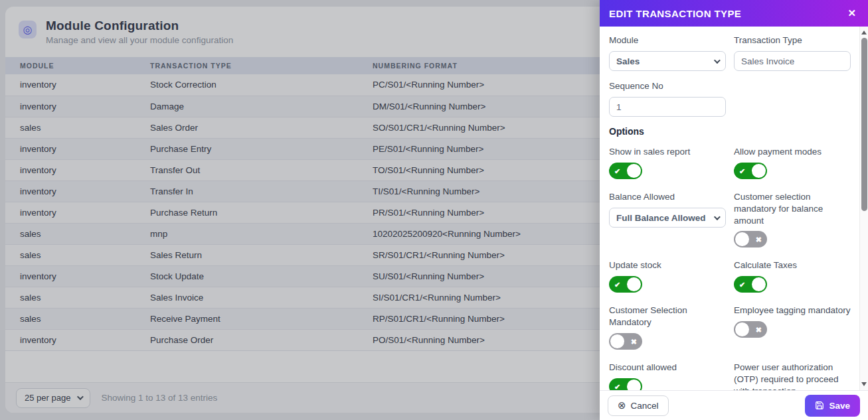 This screenshot has width=868, height=420. I want to click on toggle-show-in-sales-report: ✔ ✖, so click(626, 171).